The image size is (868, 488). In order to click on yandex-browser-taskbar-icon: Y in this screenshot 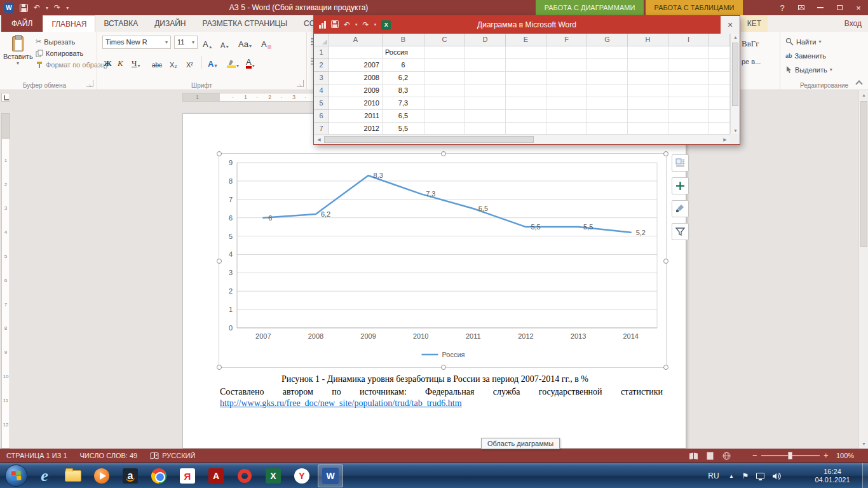, I will do `click(302, 476)`.